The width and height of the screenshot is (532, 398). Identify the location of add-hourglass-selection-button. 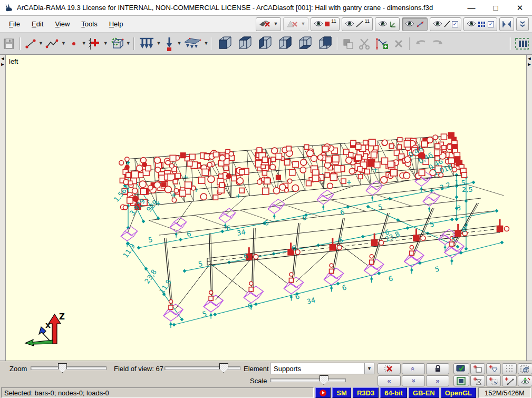
(478, 381).